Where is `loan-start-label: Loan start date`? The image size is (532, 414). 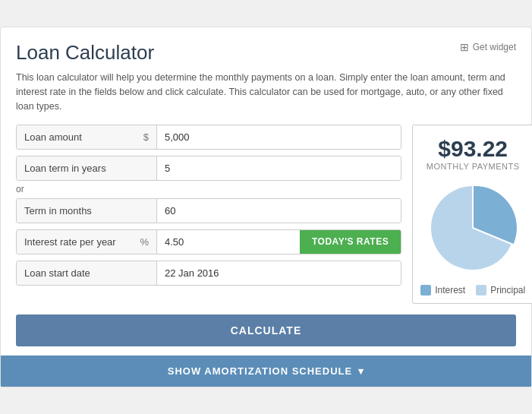
loan-start-label: Loan start date is located at coordinates (87, 273).